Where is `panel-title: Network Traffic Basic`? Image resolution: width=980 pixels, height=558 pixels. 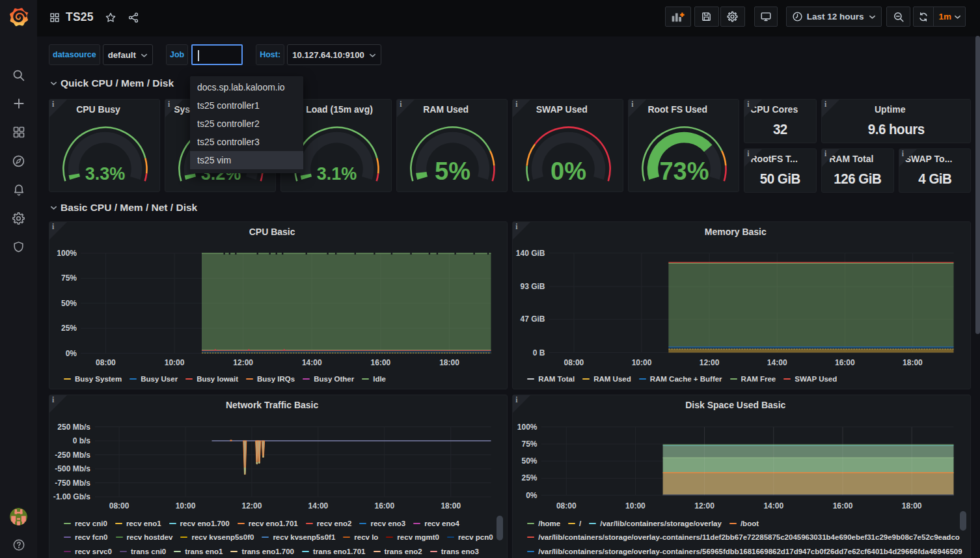
panel-title: Network Traffic Basic is located at coordinates (272, 405).